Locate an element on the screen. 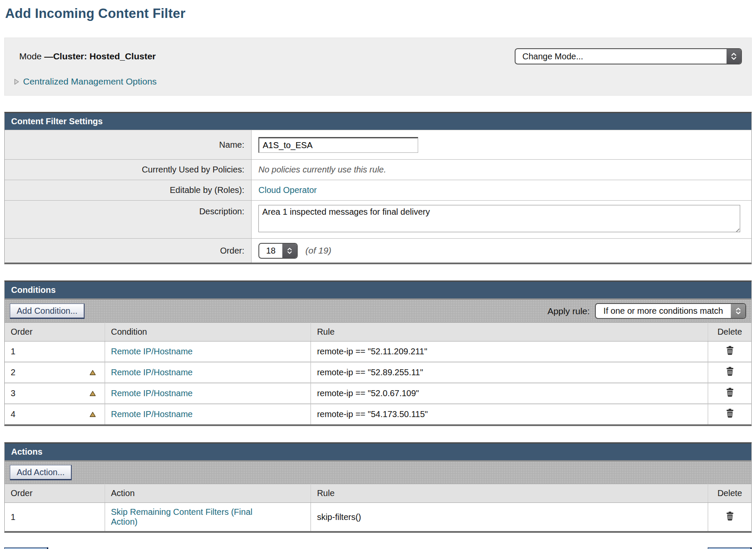  disclosure-triangle-icon is located at coordinates (17, 82).